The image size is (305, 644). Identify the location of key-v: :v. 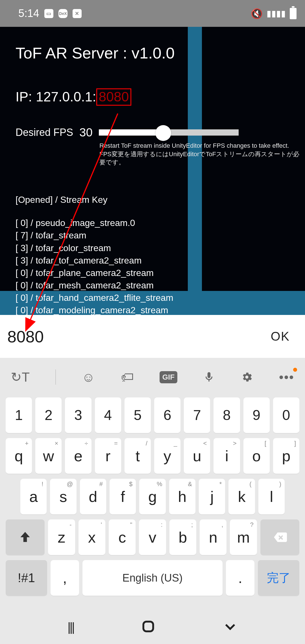
(152, 537).